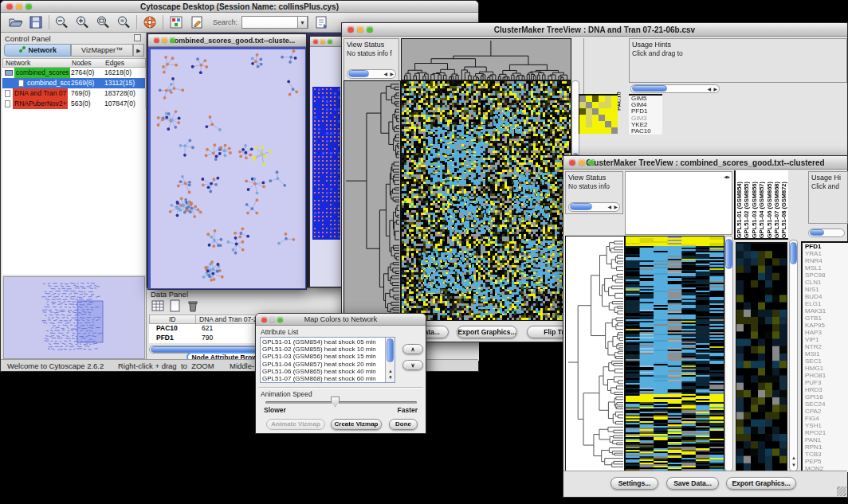  Describe the element at coordinates (486, 59) in the screenshot. I see `treeview1-top-dendrogram` at that location.